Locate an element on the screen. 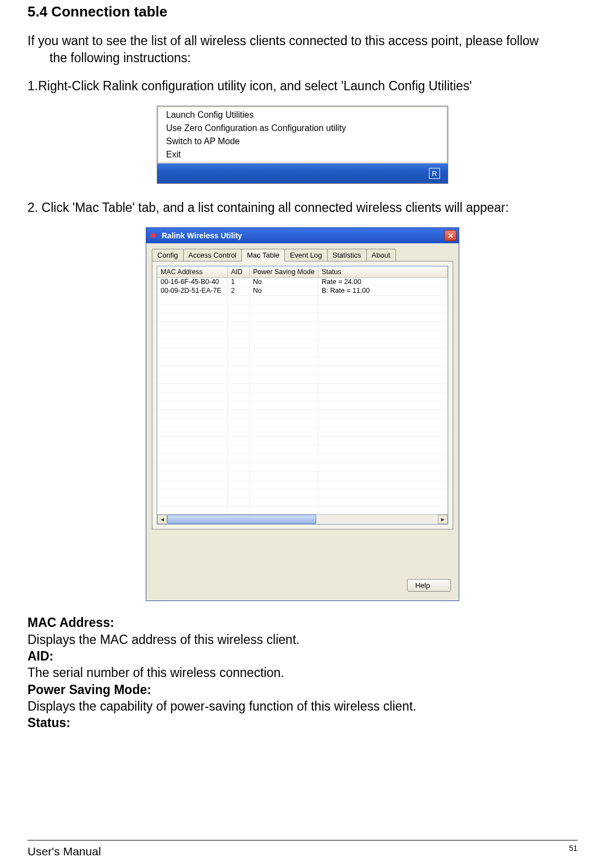 The height and width of the screenshot is (868, 605). list-header: MAC Address AID Power Saving Mode Status is located at coordinates (302, 272).